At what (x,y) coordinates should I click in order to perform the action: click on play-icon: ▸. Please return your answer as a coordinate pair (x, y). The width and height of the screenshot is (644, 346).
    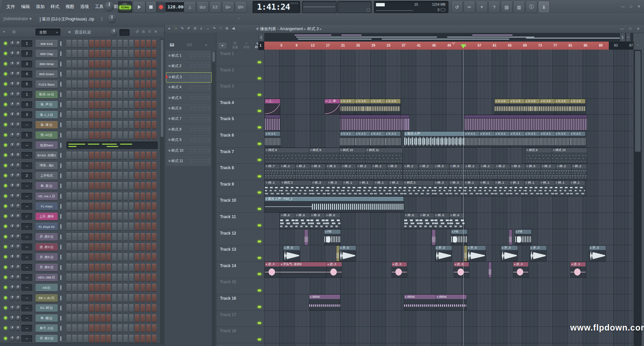
    Looking at the image, I should click on (170, 28).